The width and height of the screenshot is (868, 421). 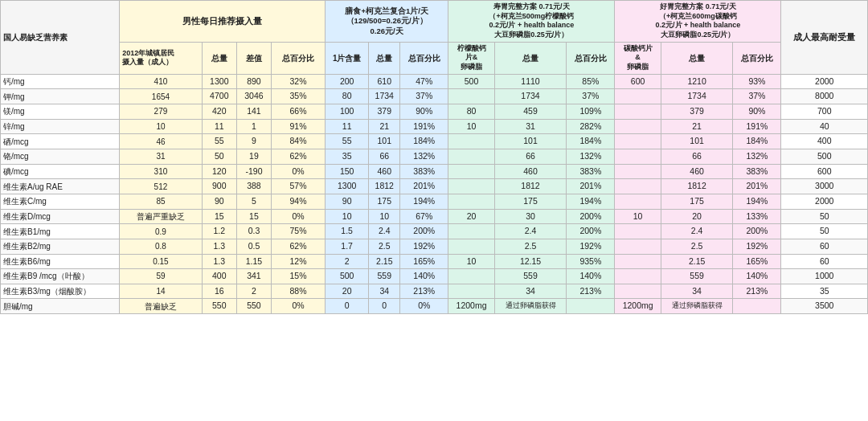 What do you see at coordinates (424, 96) in the screenshot?
I see `table-cell: 37%` at bounding box center [424, 96].